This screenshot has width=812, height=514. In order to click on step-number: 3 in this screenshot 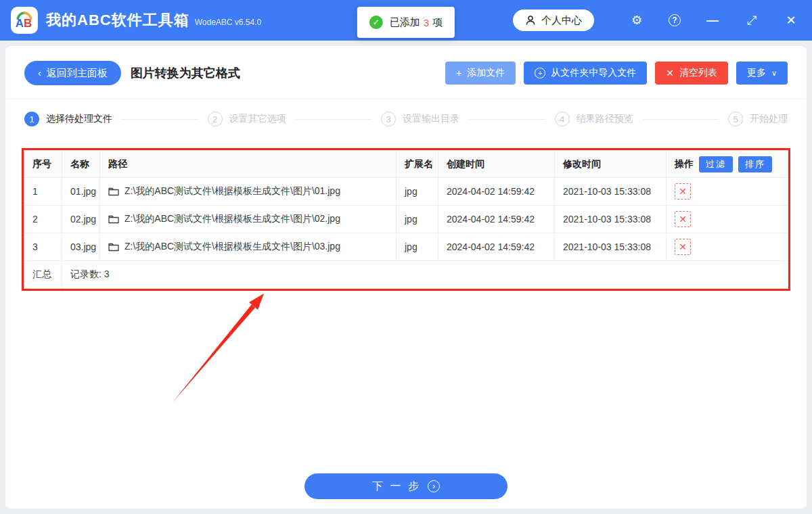, I will do `click(388, 119)`.